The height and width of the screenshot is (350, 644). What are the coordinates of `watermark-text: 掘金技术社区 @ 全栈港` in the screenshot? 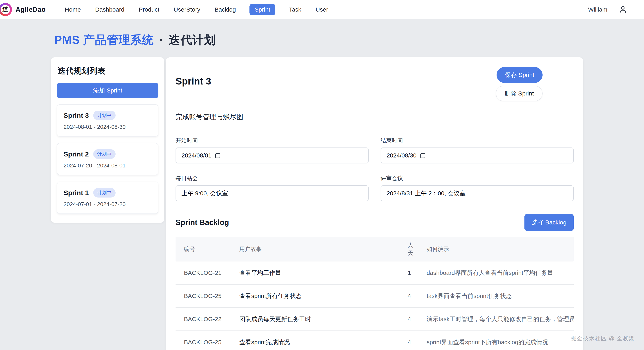 It's located at (603, 338).